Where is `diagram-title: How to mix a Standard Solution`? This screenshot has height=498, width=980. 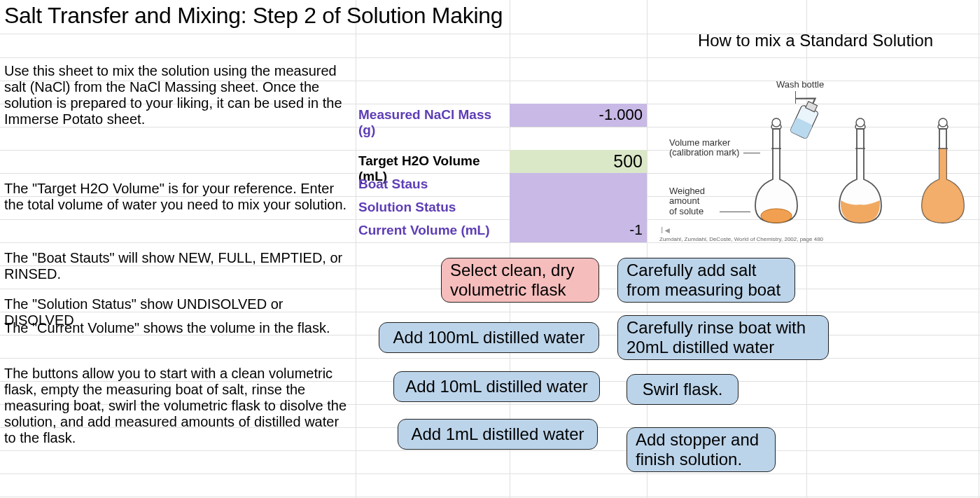
diagram-title: How to mix a Standard Solution is located at coordinates (816, 41).